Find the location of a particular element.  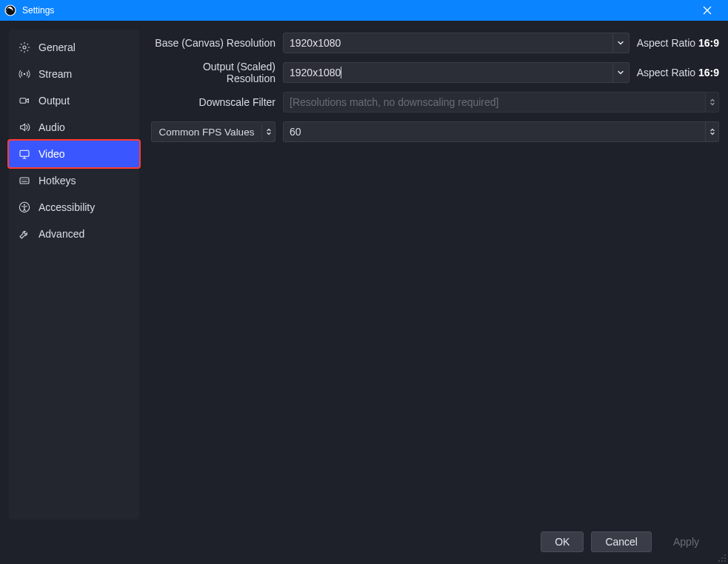

tools-icon is located at coordinates (24, 234).